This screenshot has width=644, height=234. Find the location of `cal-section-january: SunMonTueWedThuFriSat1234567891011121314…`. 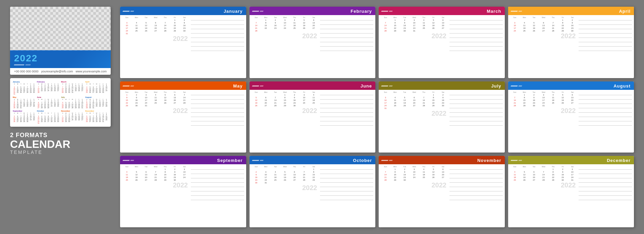

cal-section-january: SunMonTueWedThuFriSat1234567891011121314… is located at coordinates (156, 47).